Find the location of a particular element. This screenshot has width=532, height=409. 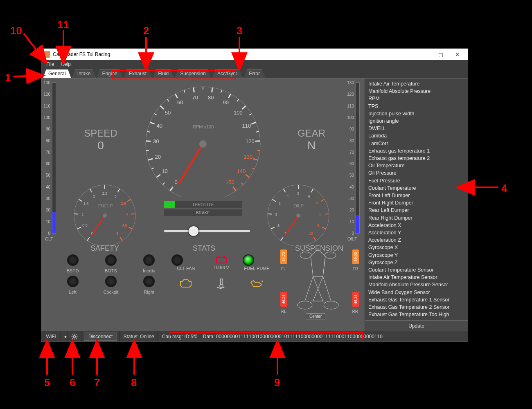

sensor-item: Exhaust gas temperature 2 is located at coordinates (417, 158).